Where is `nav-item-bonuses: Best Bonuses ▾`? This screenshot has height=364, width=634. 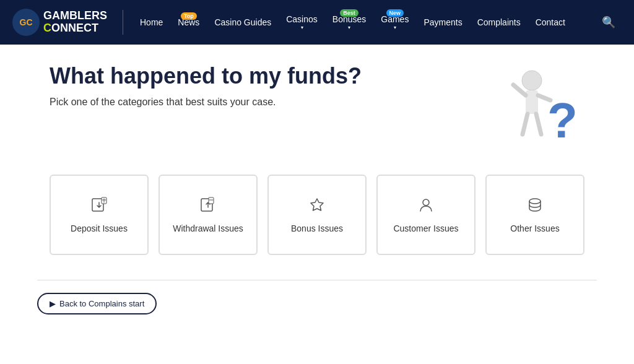
nav-item-bonuses: Best Bonuses ▾ is located at coordinates (349, 22).